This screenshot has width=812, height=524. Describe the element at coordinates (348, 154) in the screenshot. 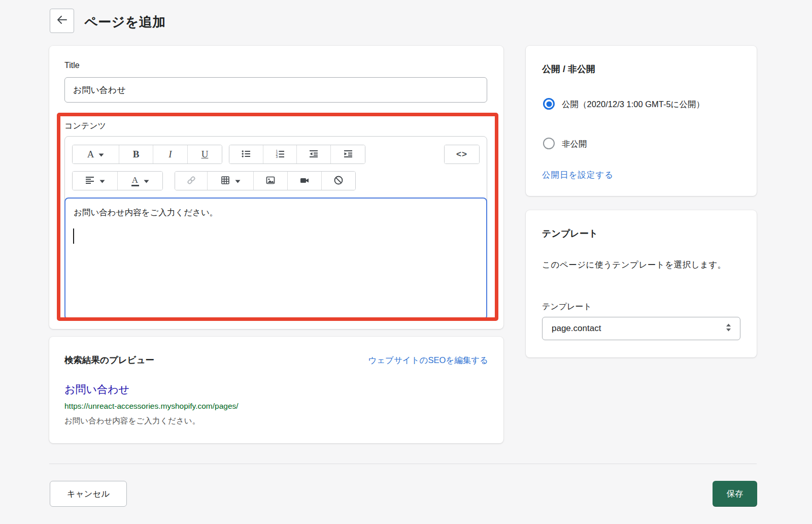

I see `indent-button` at that location.